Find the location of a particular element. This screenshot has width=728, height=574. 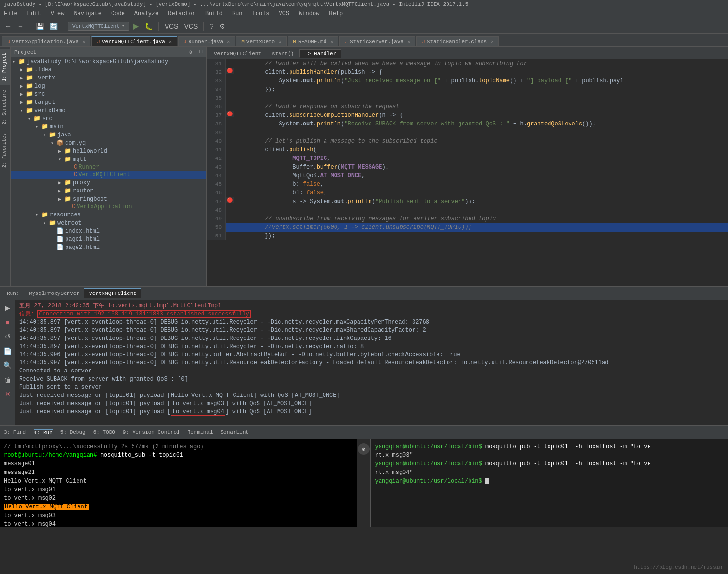

forward-btn: → is located at coordinates (21, 26).